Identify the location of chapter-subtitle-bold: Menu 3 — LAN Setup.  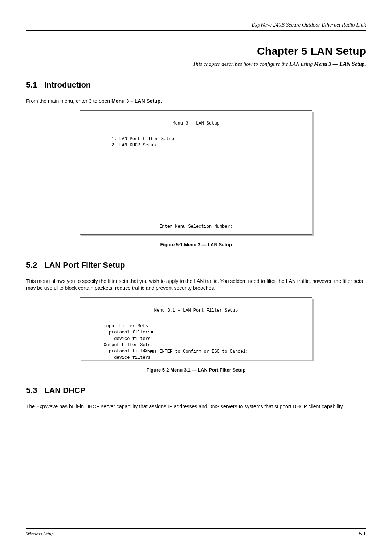
(339, 64).